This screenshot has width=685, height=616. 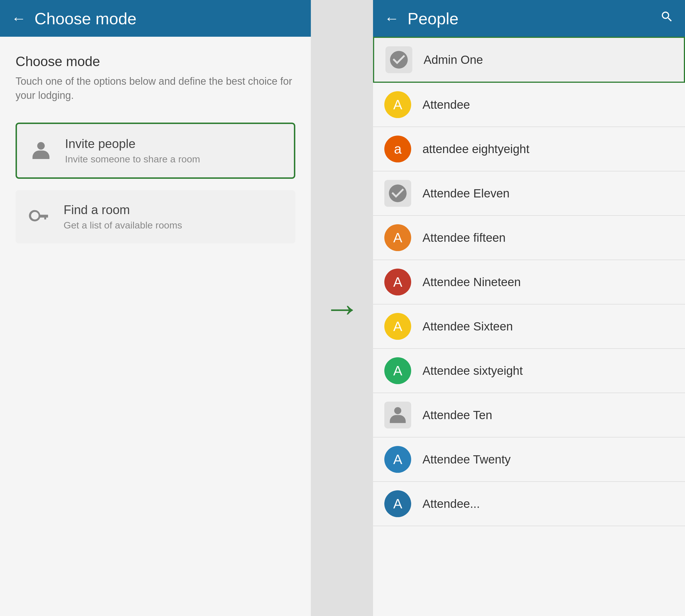 I want to click on find-room-title: Find a room, so click(x=123, y=210).